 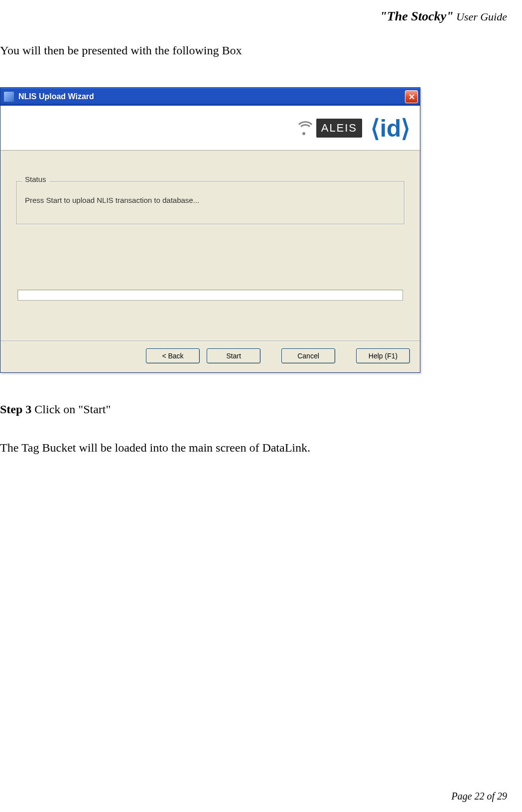 I want to click on aleis-logo: ALEIS, so click(x=328, y=128).